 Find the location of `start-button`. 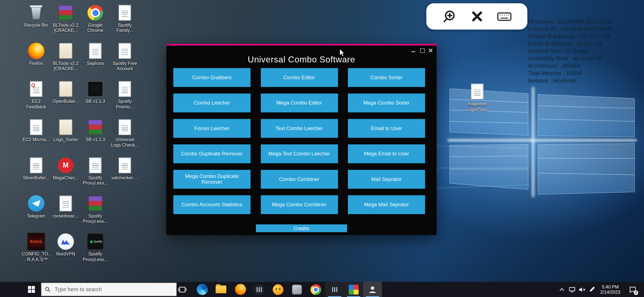

start-button is located at coordinates (31, 289).